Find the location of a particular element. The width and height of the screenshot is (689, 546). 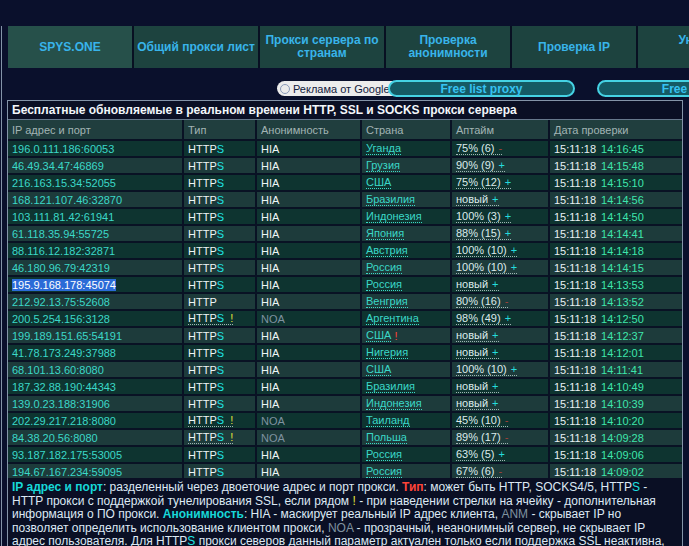

checked-cell: 15:11:1814:09:06 is located at coordinates (616, 454).